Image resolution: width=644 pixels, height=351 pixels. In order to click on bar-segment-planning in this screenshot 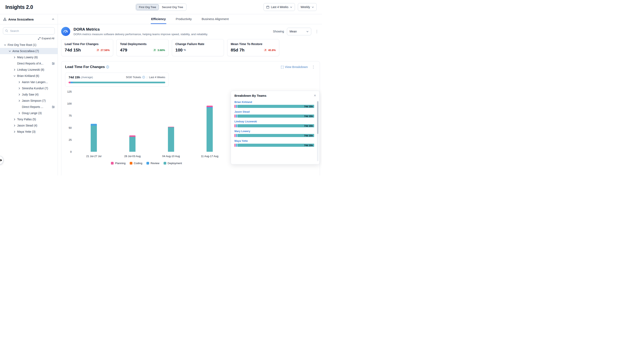, I will do `click(132, 136)`.